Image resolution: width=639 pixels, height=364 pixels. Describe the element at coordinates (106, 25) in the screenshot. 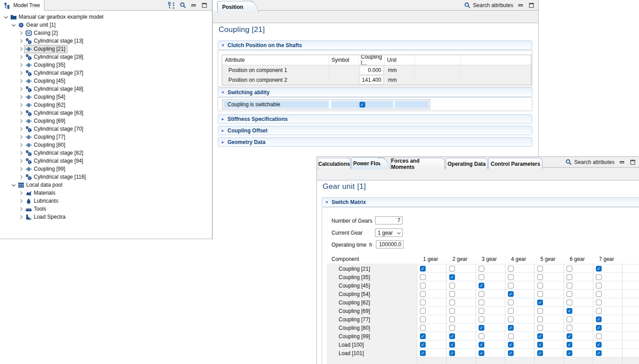

I see `tree-item: Gear unit [1]` at that location.